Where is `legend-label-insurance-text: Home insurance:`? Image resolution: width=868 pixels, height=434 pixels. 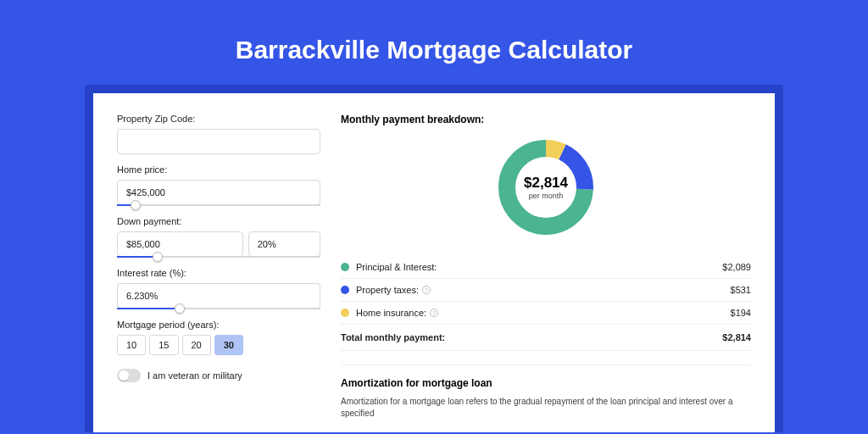
legend-label-insurance-text: Home insurance: is located at coordinates (392, 313).